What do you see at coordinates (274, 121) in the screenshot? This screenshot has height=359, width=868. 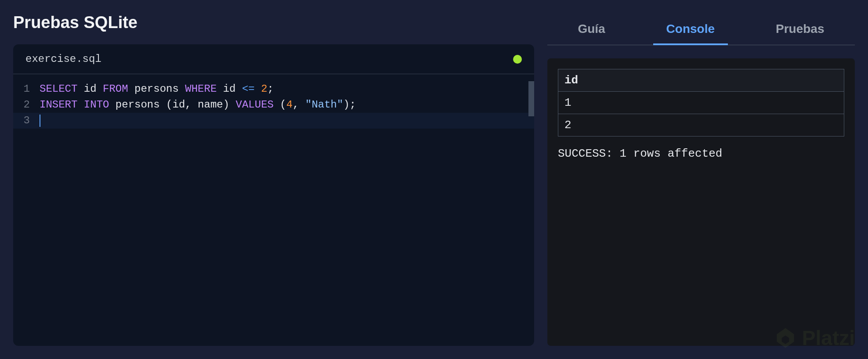 I see `code-line: 3` at bounding box center [274, 121].